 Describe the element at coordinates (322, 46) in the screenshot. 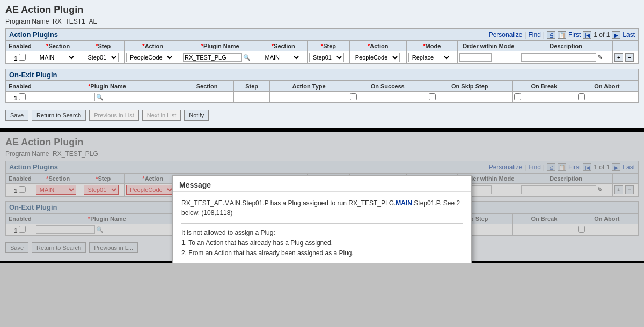

I see `action-plugins-box-1: Action Plugins Personalize | Find | 🖨 📋 …` at that location.